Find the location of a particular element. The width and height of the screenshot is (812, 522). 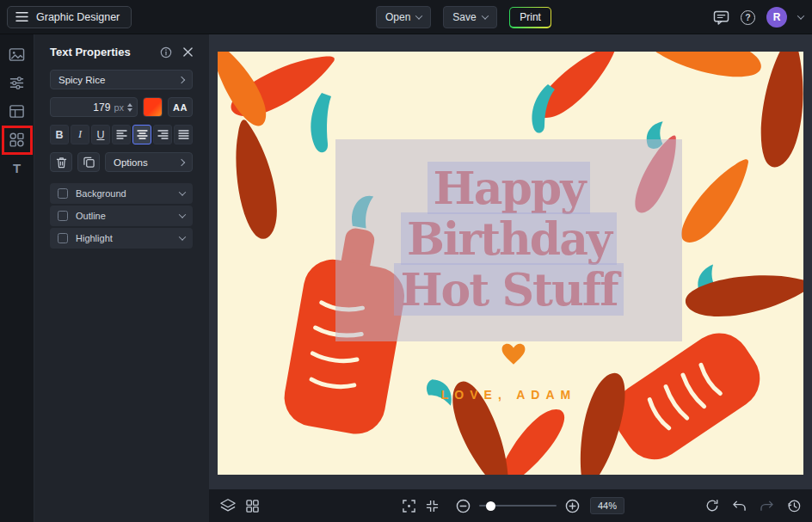

font-size-value: 179 is located at coordinates (102, 107).